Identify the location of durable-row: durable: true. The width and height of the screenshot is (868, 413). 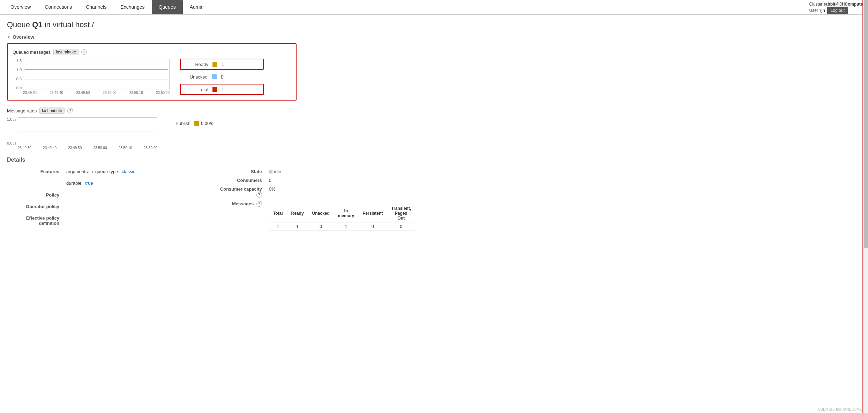
(105, 184).